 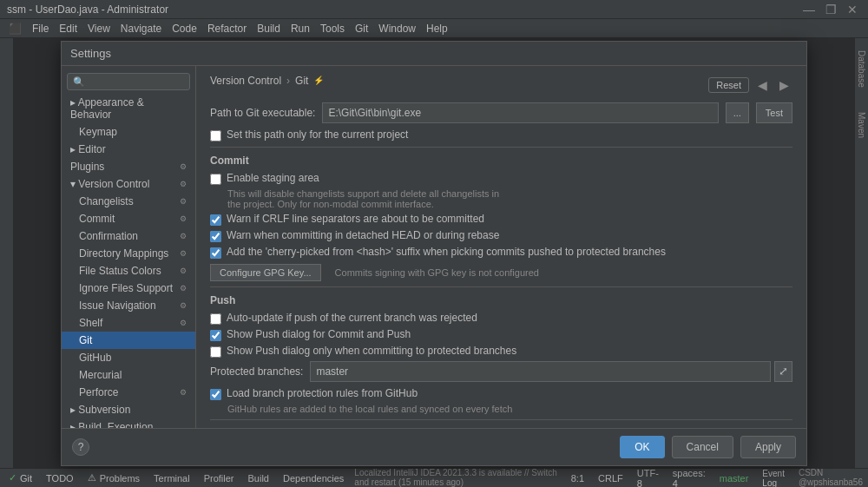 What do you see at coordinates (648, 477) in the screenshot?
I see `utf8-indicator: UTF-8` at bounding box center [648, 477].